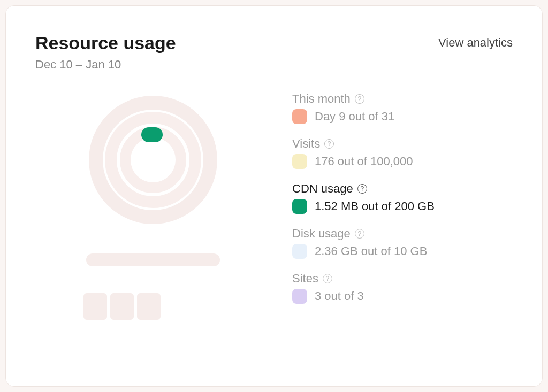 The image size is (548, 392). Describe the element at coordinates (402, 198) in the screenshot. I see `metric-cdn-usage: CDN usage ? 1.52 MB out of 200 GB` at that location.